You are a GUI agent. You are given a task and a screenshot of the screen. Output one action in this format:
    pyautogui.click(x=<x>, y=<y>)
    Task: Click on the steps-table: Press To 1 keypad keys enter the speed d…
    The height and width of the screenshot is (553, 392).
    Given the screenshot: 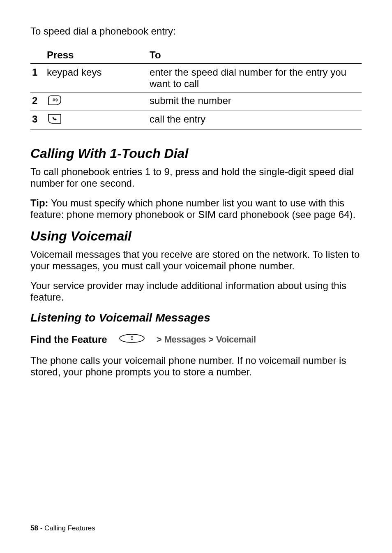 What is the action you would take?
    pyautogui.click(x=196, y=88)
    